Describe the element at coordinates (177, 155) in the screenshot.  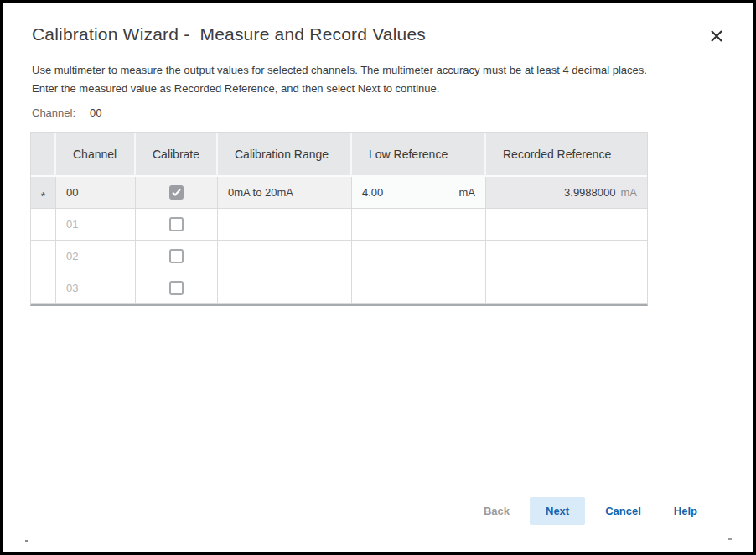
I see `header-calibrate: Calibrate` at that location.